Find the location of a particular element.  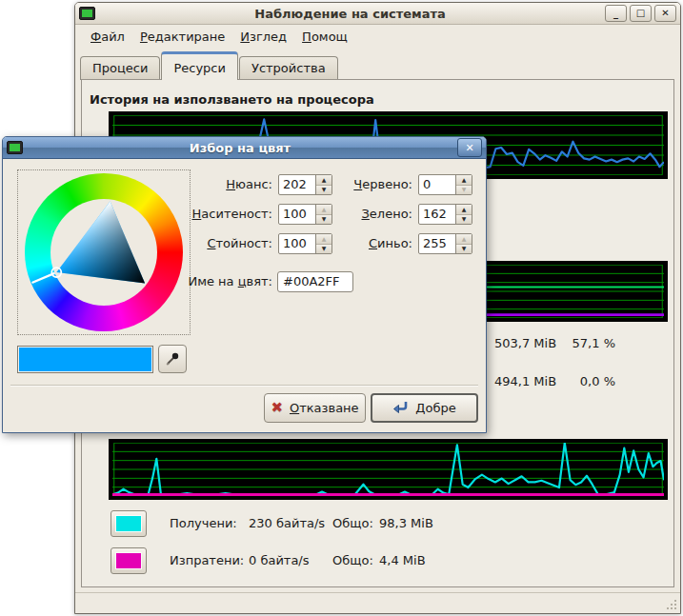

ok-button: Добре is located at coordinates (425, 407).